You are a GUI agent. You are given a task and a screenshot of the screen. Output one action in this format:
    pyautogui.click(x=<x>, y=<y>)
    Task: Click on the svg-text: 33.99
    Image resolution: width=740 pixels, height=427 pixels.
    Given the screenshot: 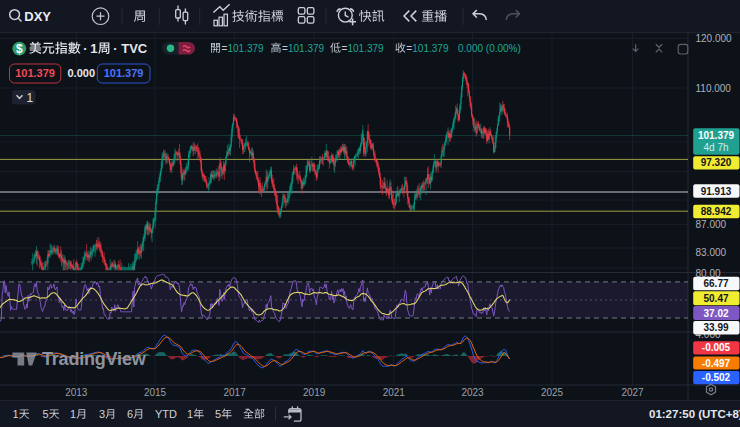 What is the action you would take?
    pyautogui.click(x=716, y=328)
    